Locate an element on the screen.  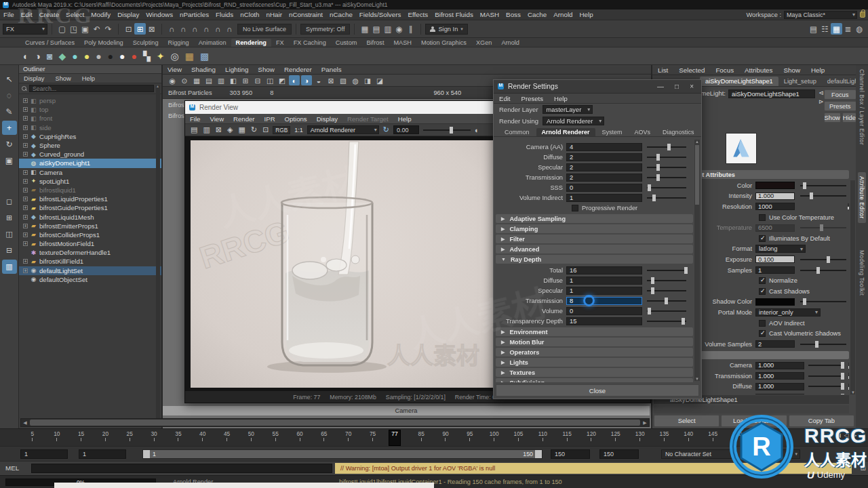
checker-shelf-icon: ▚ is located at coordinates (146, 56).